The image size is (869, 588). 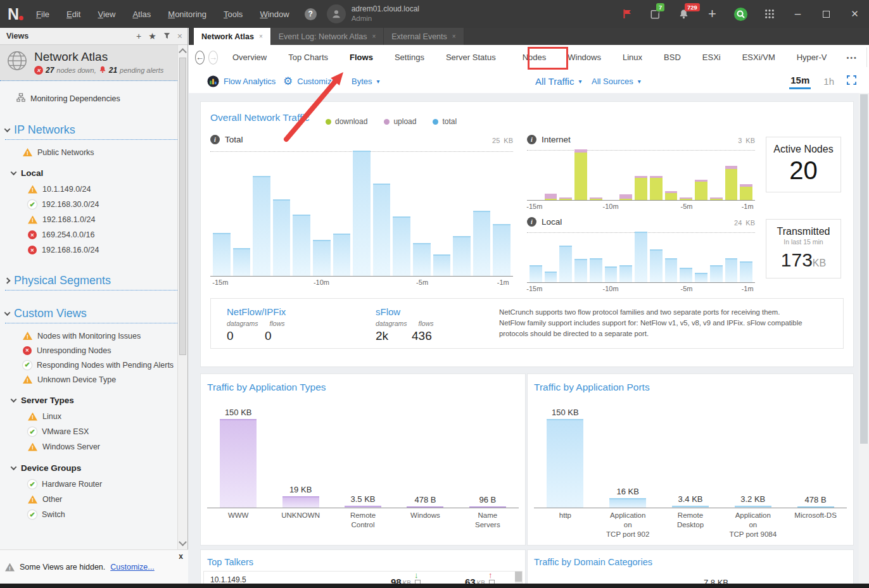 What do you see at coordinates (200, 58) in the screenshot?
I see `back-button: ←` at bounding box center [200, 58].